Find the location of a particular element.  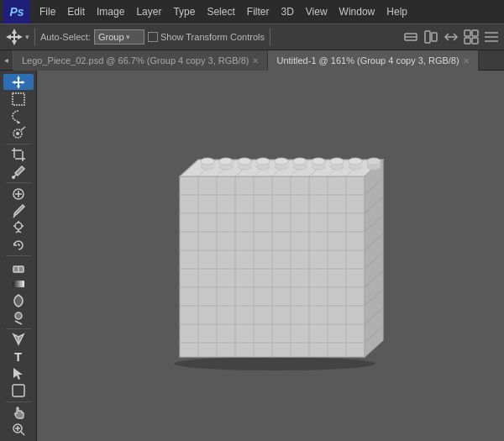

menu-bar: Ps File Edit Image Layer Type Select Fil… is located at coordinates (252, 12).